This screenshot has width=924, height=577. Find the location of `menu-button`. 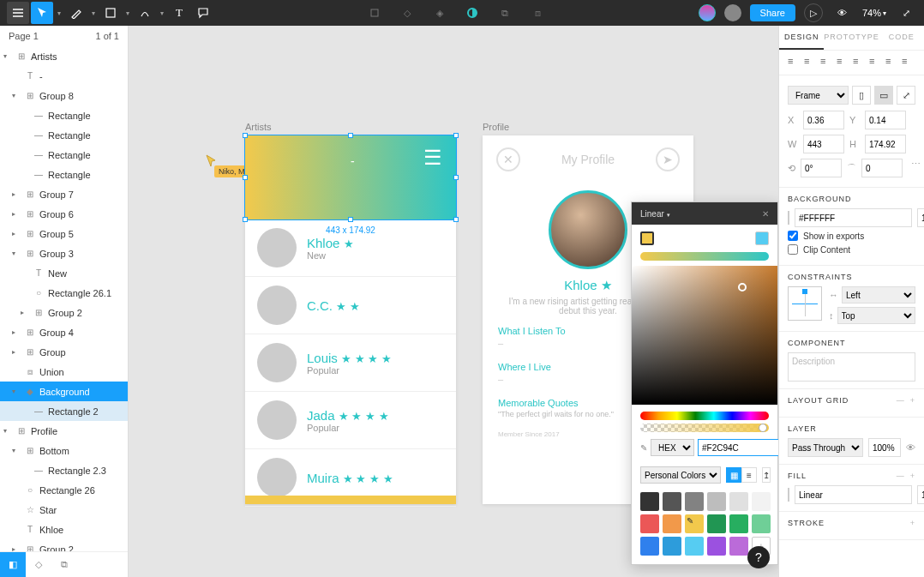

menu-button is located at coordinates (18, 13).